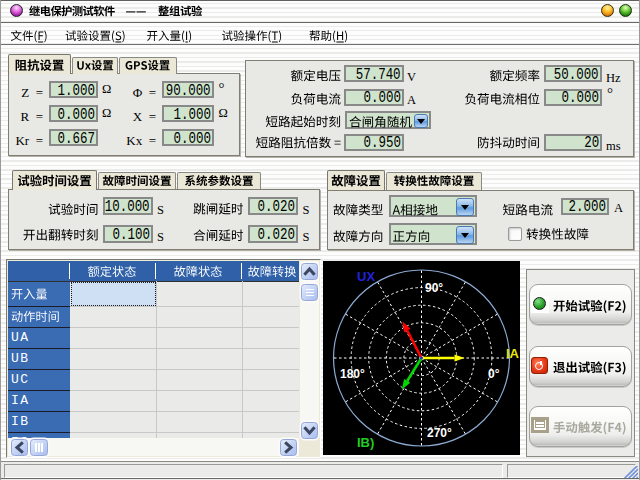  I want to click on svg-text: IA, so click(513, 354).